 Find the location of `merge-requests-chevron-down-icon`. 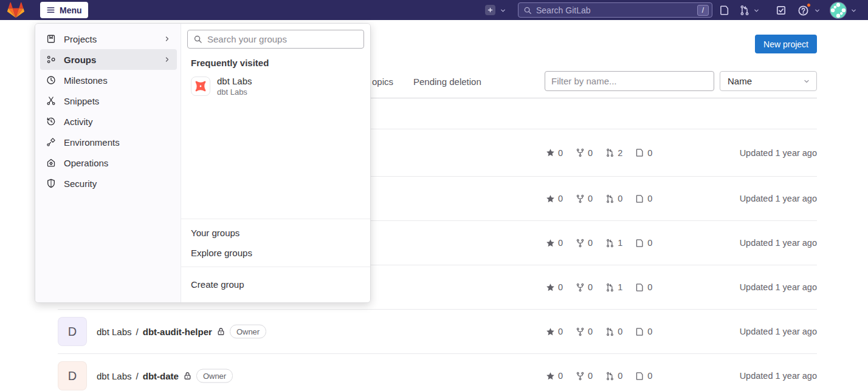

merge-requests-chevron-down-icon is located at coordinates (756, 11).